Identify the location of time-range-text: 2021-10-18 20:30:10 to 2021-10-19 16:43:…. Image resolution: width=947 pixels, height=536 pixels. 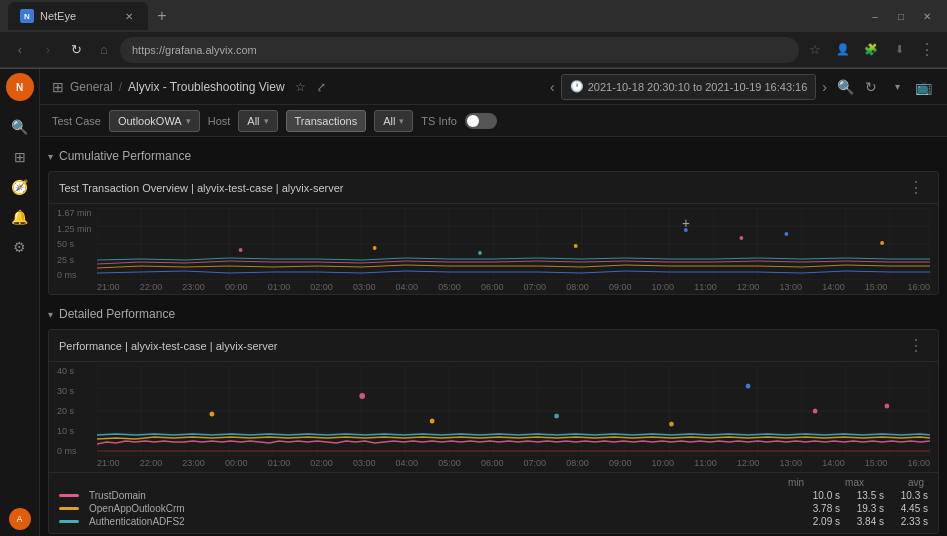
(698, 87).